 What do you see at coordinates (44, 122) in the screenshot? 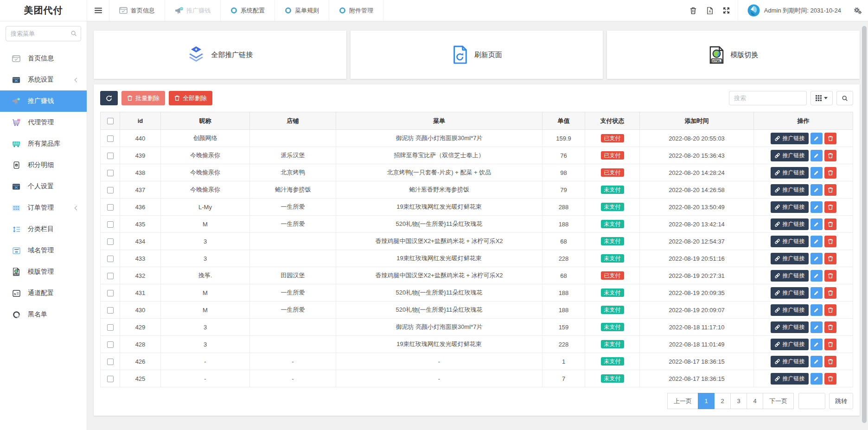
I see `sidebar-item-agent-mgmt: 代理管理` at bounding box center [44, 122].